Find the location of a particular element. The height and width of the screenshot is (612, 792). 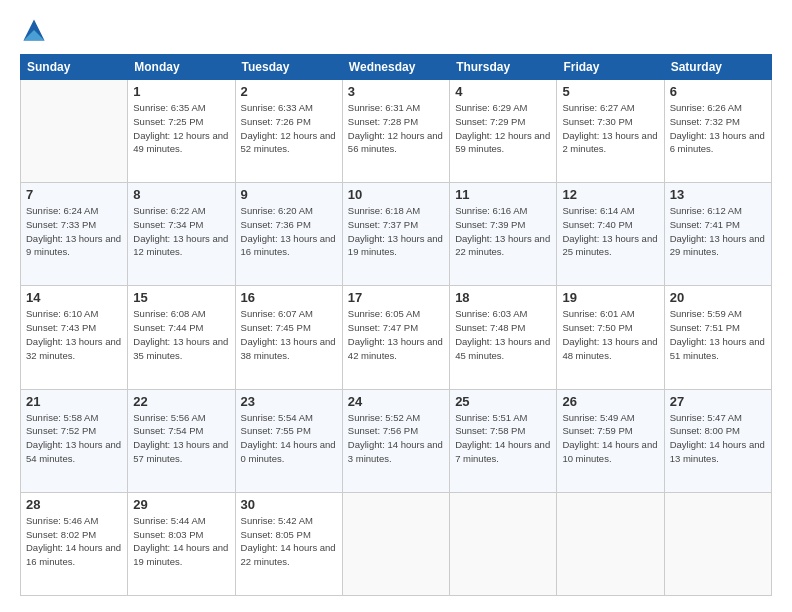

day-info: Sunrise: 6:26 AM Sunset: 7:32 PM Dayligh… is located at coordinates (718, 128).